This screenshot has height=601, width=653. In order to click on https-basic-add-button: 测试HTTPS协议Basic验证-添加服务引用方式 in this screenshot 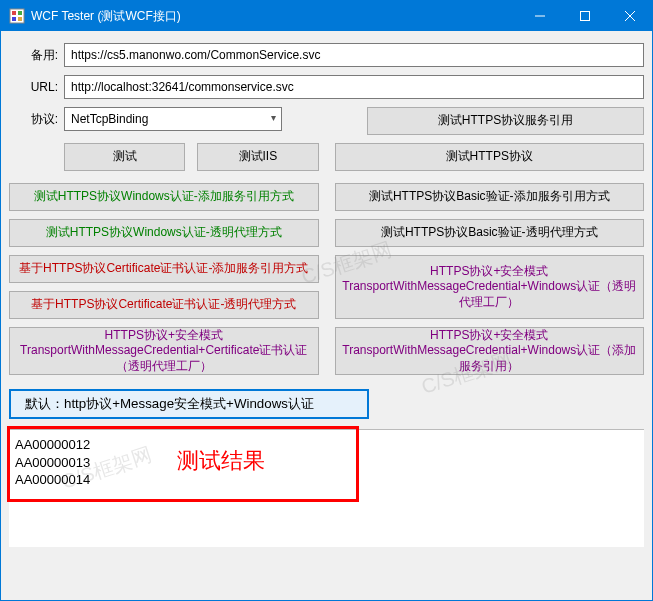, I will do `click(490, 197)`.